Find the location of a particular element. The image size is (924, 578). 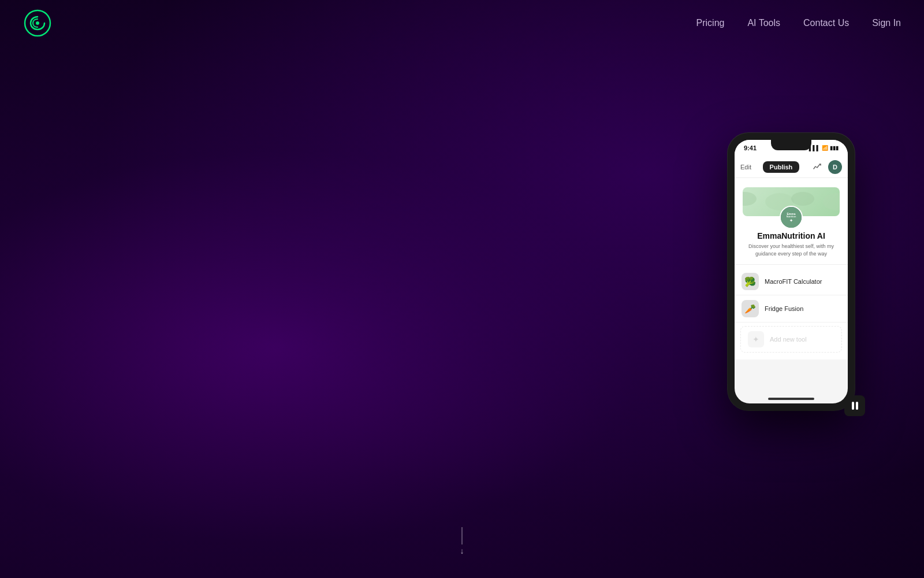

nav-signin: Sign In is located at coordinates (886, 23).